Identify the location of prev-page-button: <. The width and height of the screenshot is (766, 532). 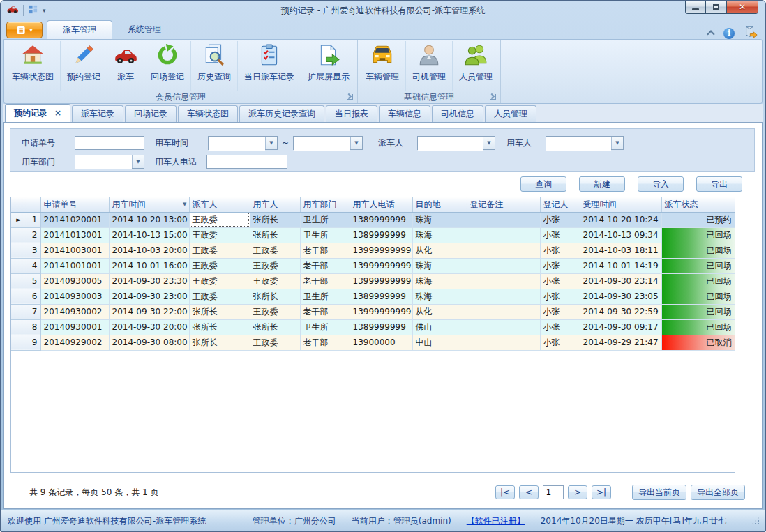
(529, 492).